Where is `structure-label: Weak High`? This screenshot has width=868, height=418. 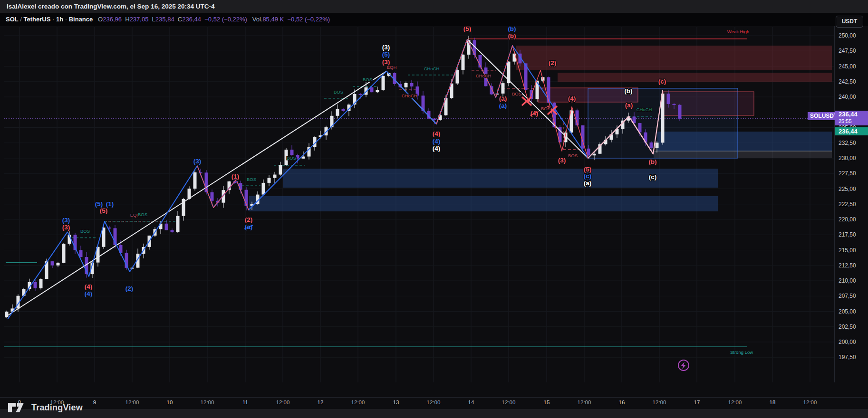
structure-label: Weak High is located at coordinates (738, 31).